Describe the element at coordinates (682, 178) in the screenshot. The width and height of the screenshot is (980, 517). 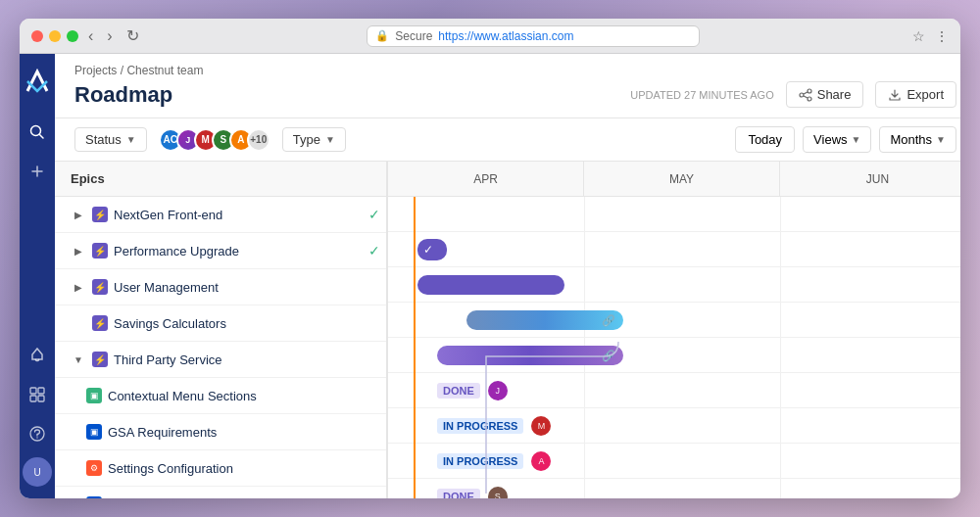
I see `month-may: MAY` at that location.